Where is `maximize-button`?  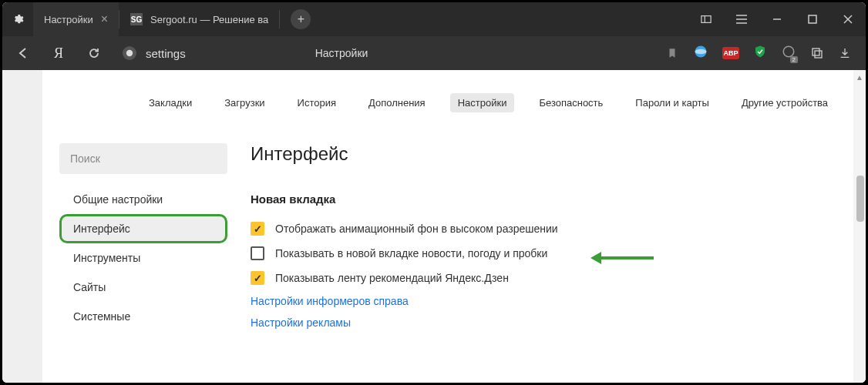
maximize-button is located at coordinates (812, 19).